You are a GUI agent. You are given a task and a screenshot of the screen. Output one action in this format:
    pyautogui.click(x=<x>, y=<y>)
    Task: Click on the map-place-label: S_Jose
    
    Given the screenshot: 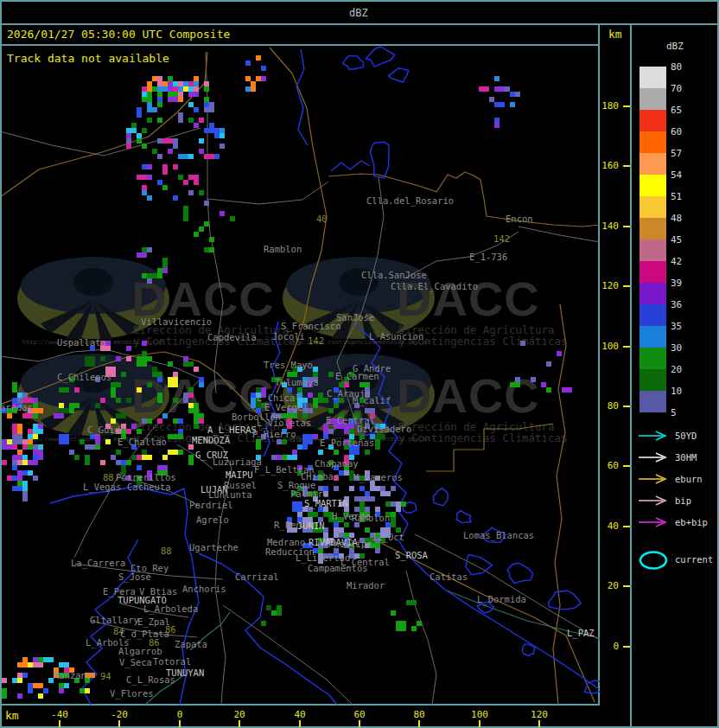 What is the action you would take?
    pyautogui.click(x=135, y=578)
    